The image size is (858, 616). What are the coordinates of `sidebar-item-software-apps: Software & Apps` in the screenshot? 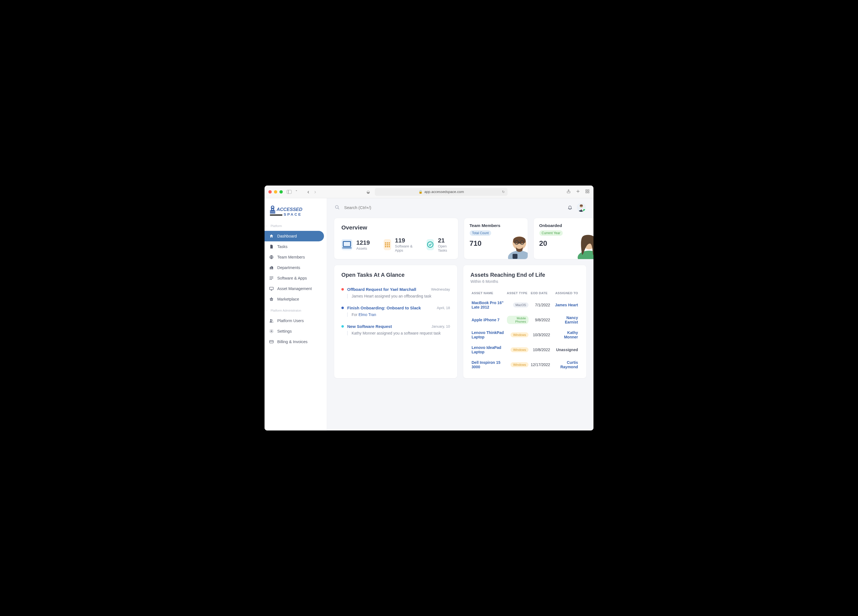 It's located at (294, 278).